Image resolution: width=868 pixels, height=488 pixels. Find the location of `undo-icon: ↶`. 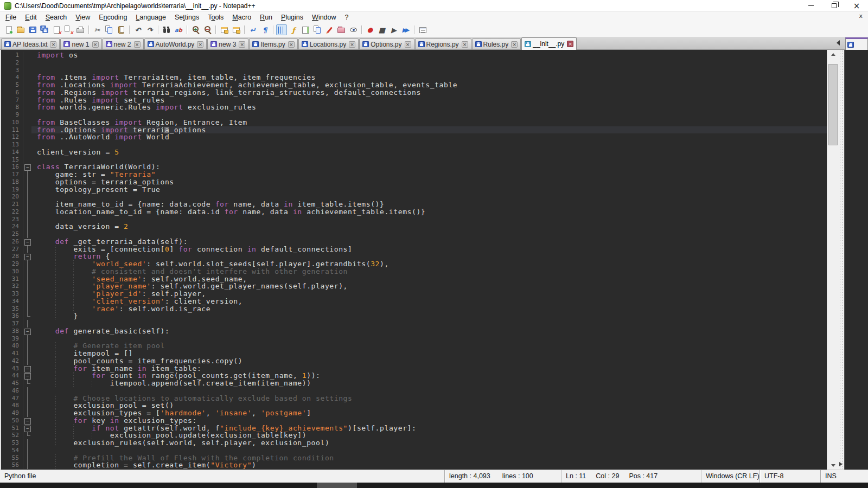

undo-icon: ↶ is located at coordinates (138, 30).